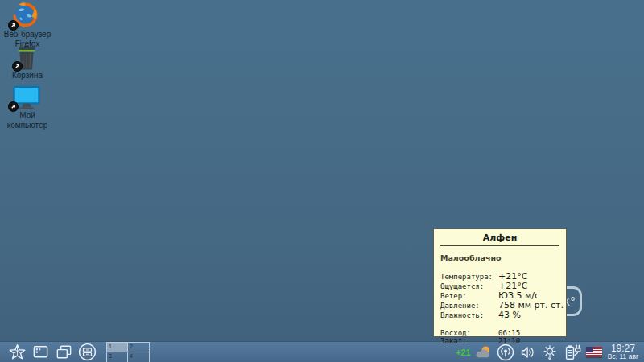  Describe the element at coordinates (500, 283) in the screenshot. I see `weather-tooltip: Алфен Малооблачно Температура: +21°C Ощу…` at that location.